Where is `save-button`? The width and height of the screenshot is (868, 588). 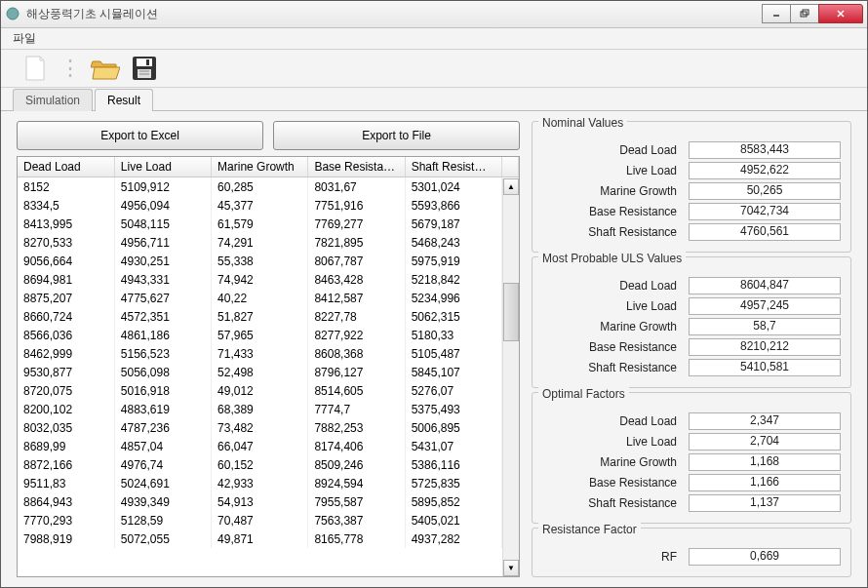
save-button is located at coordinates (144, 68).